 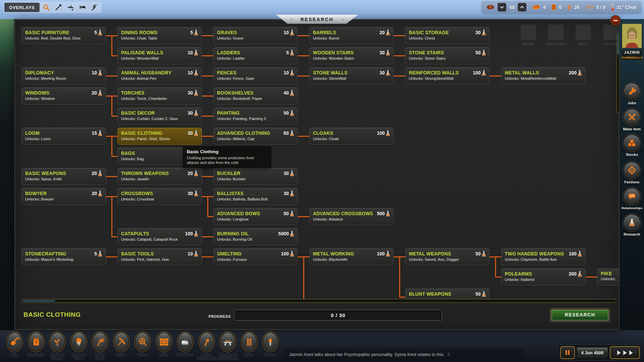 I want to click on research-node-thrown-weapons: THROWN WEAPONS20Unlocks: Javelin, so click(x=160, y=176).